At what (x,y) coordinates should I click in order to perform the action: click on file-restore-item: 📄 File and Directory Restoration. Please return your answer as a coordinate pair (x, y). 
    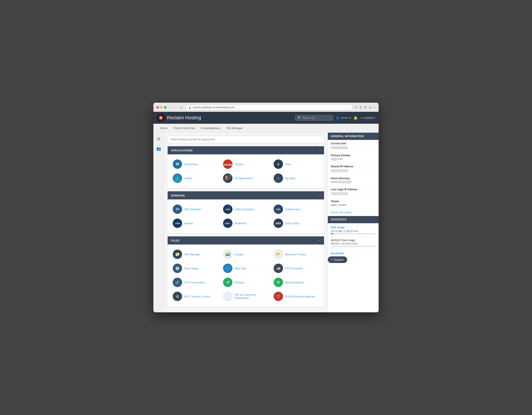
    Looking at the image, I should click on (246, 296).